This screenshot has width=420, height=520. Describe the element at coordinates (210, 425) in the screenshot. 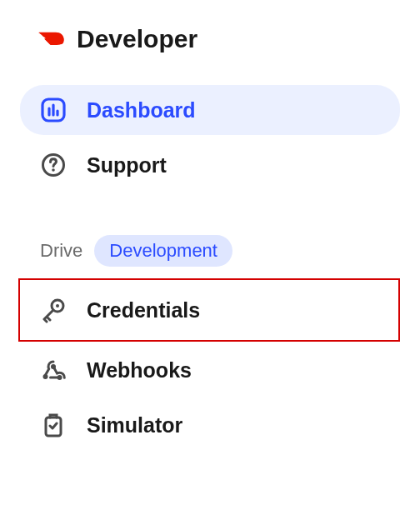

I see `sidebar-item-simulator: Simulator` at that location.